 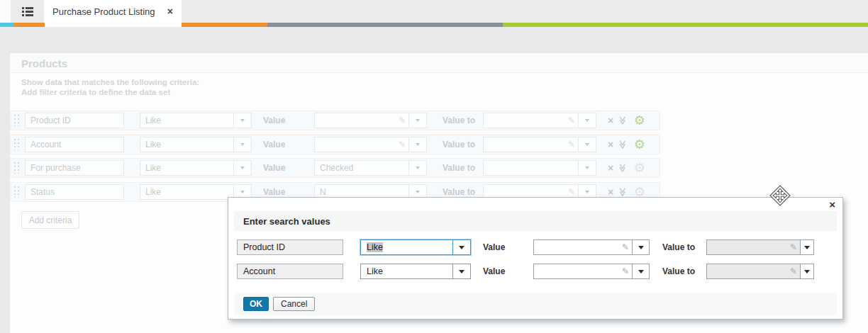 What do you see at coordinates (335, 145) in the screenshot?
I see `filter-row-account: Account Like Value ✎ Value to ✎ × ≫ ⚙` at bounding box center [335, 145].